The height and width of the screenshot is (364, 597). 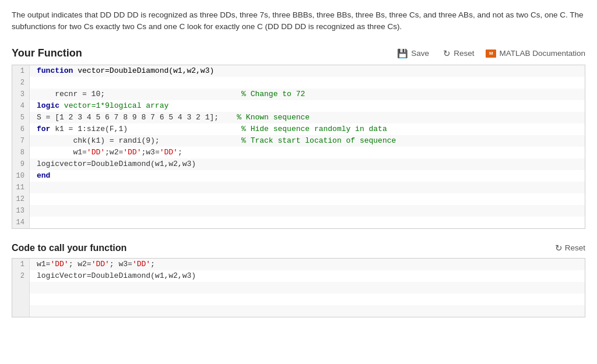 I want to click on table-row: 14, so click(x=298, y=222).